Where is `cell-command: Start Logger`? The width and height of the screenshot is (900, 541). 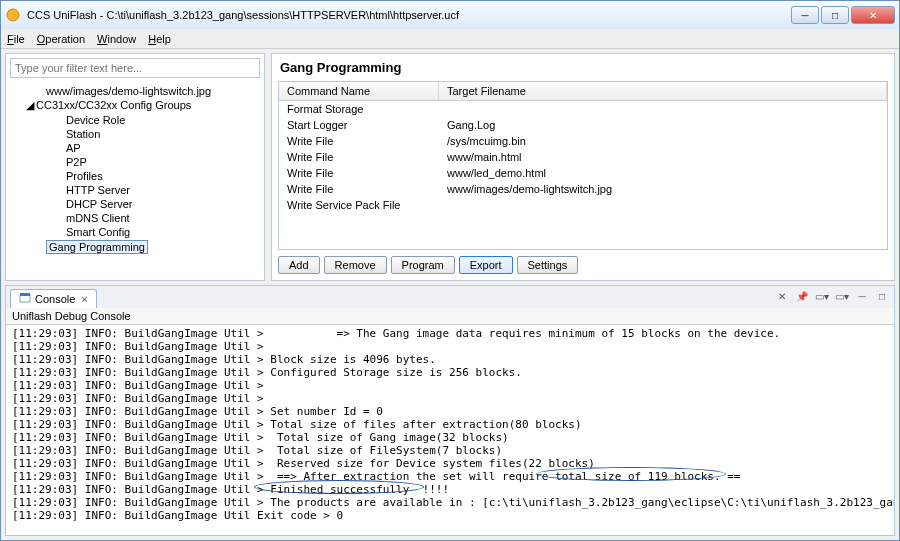
cell-command: Start Logger is located at coordinates (359, 125).